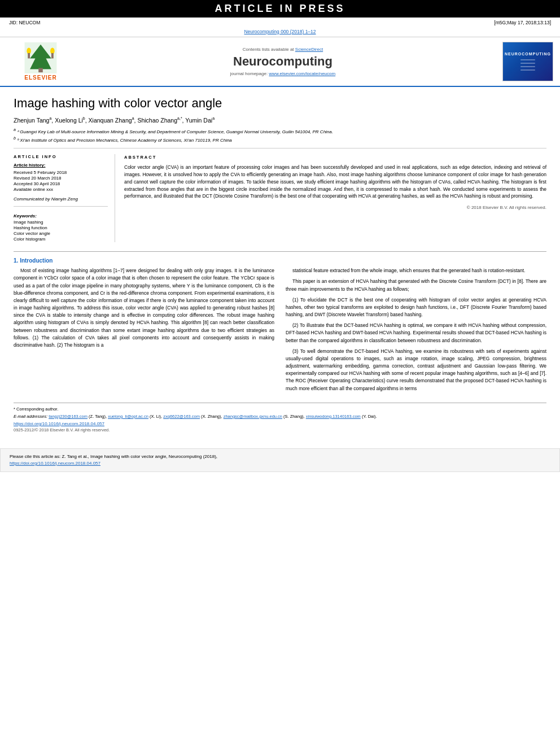  I want to click on header-section: ELSEVIER Contents lists available at Sci…, so click(280, 62).